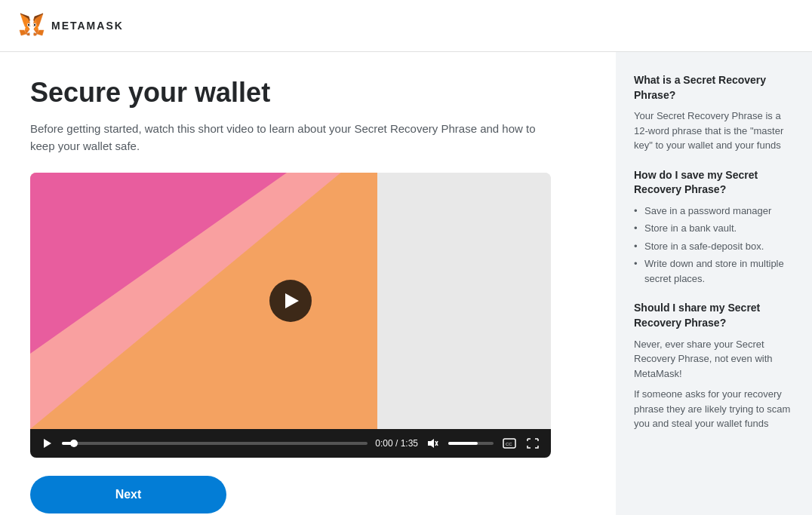 This screenshot has width=812, height=515. Describe the element at coordinates (383, 443) in the screenshot. I see `current-time: 0:00` at that location.